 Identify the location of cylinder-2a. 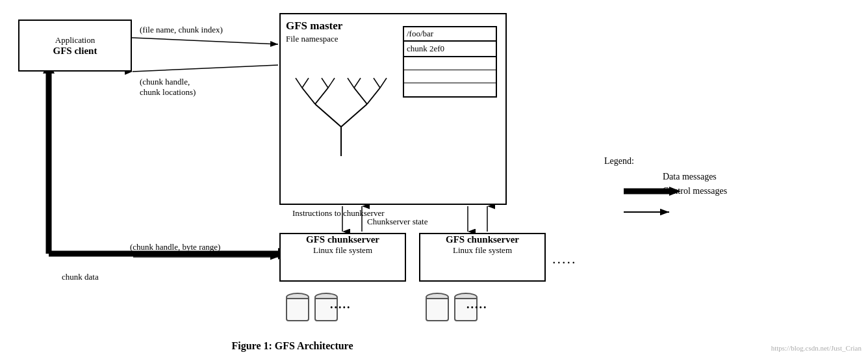
(437, 307).